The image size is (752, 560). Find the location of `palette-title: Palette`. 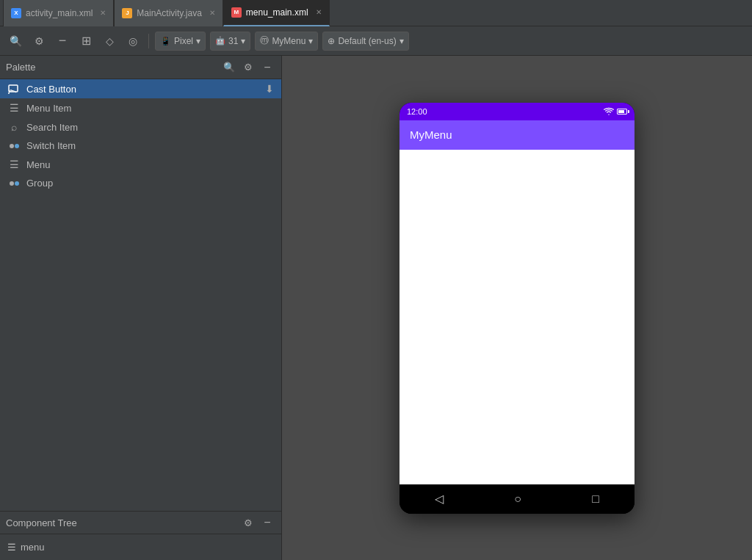

palette-title: Palette is located at coordinates (21, 68).